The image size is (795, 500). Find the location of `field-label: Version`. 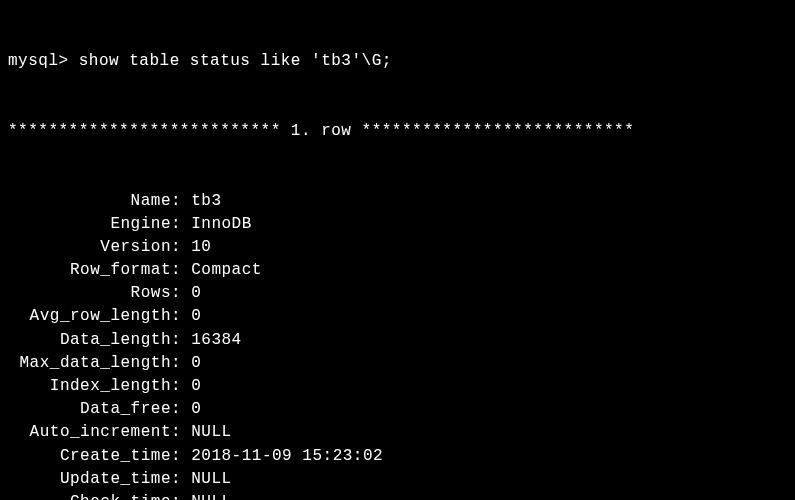

field-label: Version is located at coordinates (90, 248).